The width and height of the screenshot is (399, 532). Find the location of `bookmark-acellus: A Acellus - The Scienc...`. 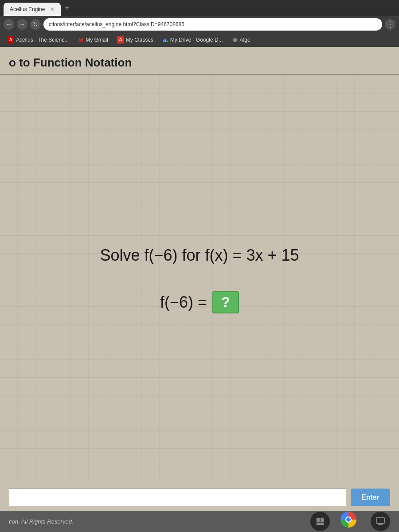

bookmark-acellus: A Acellus - The Scienc... is located at coordinates (38, 40).